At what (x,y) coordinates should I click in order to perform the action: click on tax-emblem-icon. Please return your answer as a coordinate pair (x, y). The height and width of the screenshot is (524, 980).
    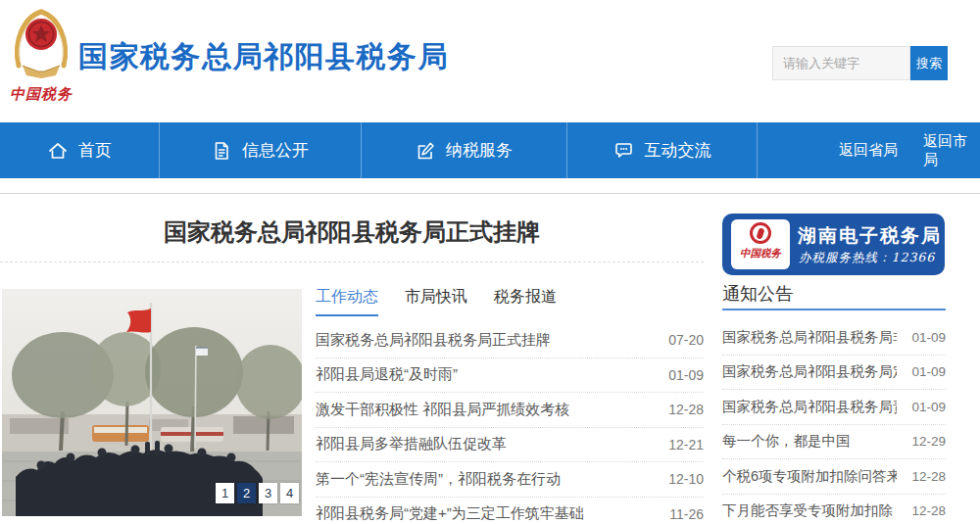
    Looking at the image, I should click on (41, 44).